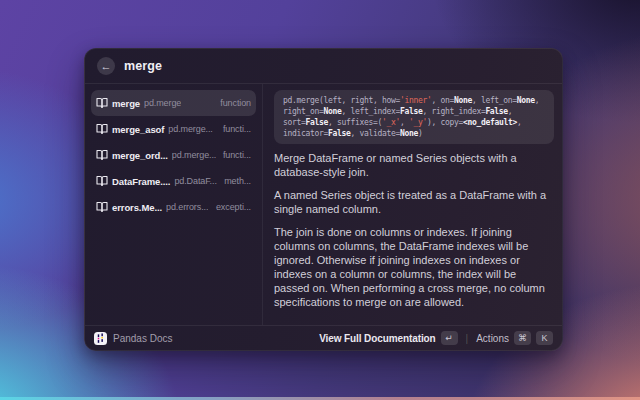 The height and width of the screenshot is (400, 640). I want to click on back-button: ←, so click(106, 66).